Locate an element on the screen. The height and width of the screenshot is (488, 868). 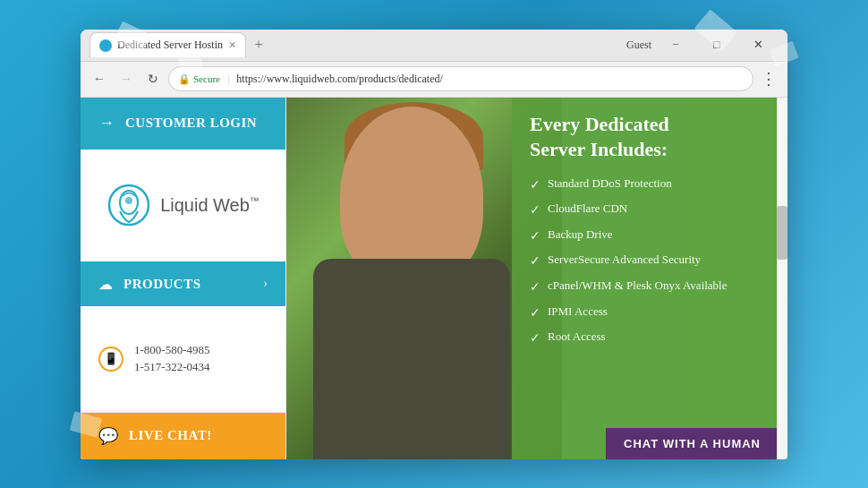
products-button: ☁ PRODUCTS › is located at coordinates (183, 284).